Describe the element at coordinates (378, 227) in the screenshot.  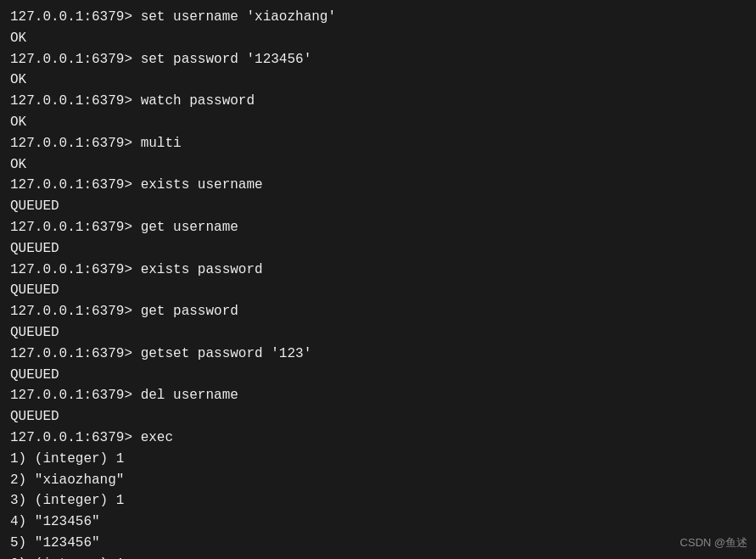
I see `terminal-line: 127.0.0.1:6379> get username` at that location.